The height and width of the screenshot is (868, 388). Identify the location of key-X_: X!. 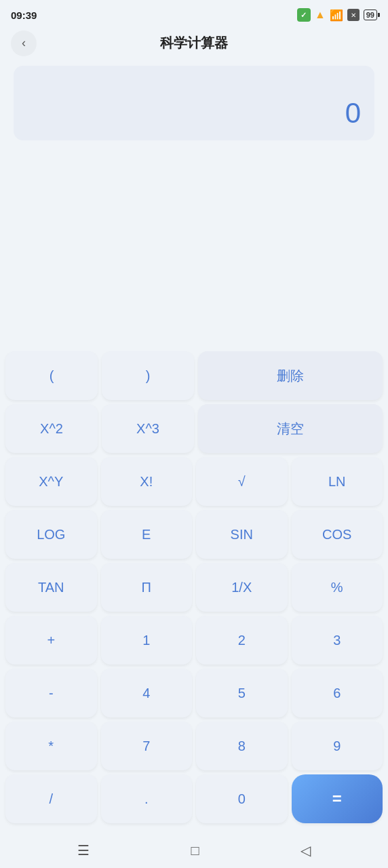
(147, 481).